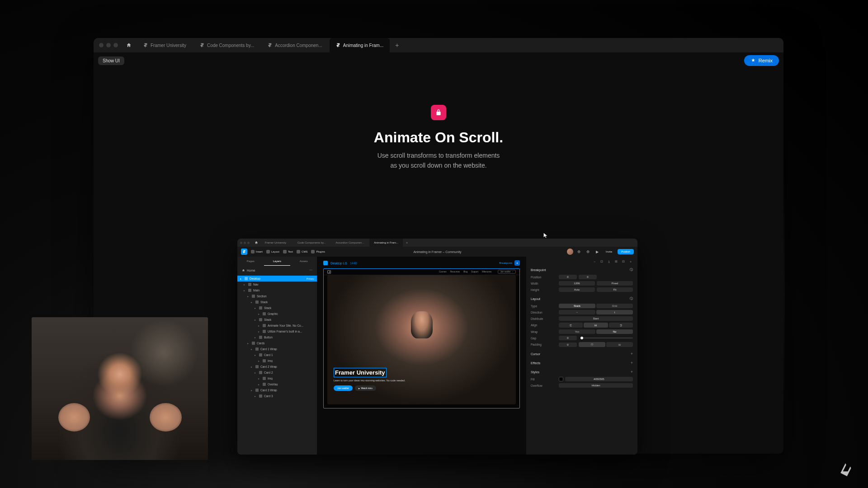 The image size is (868, 488). I want to click on settings-icon: ⚙, so click(579, 252).